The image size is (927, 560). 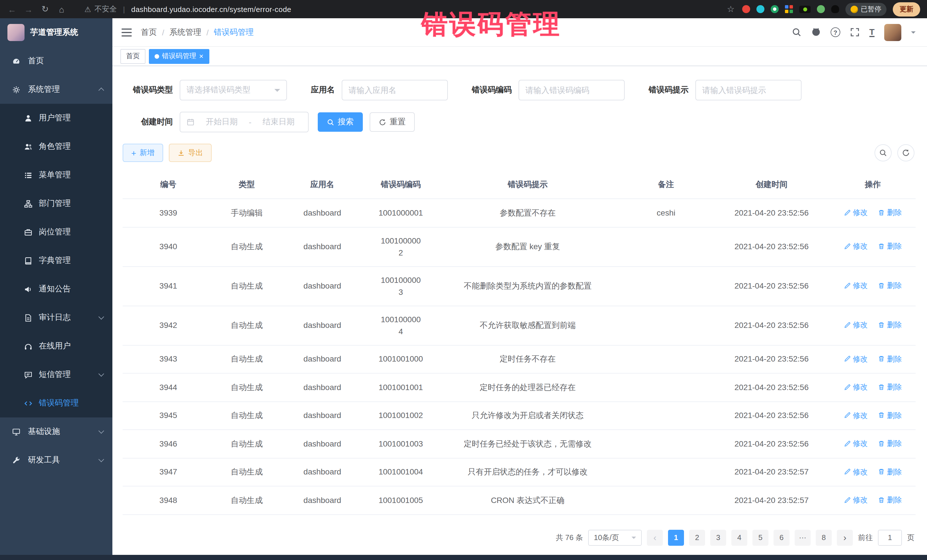 I want to click on error-hint-input, so click(x=749, y=90).